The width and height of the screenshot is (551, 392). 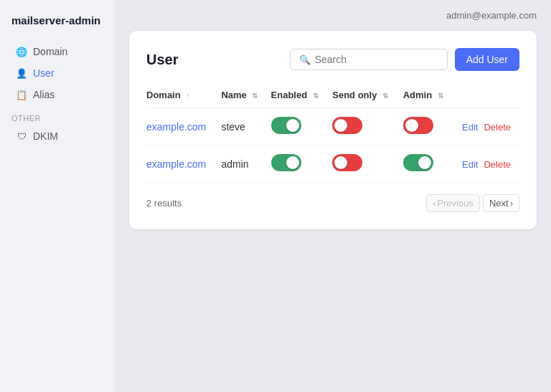 What do you see at coordinates (377, 59) in the screenshot?
I see `search-input` at bounding box center [377, 59].